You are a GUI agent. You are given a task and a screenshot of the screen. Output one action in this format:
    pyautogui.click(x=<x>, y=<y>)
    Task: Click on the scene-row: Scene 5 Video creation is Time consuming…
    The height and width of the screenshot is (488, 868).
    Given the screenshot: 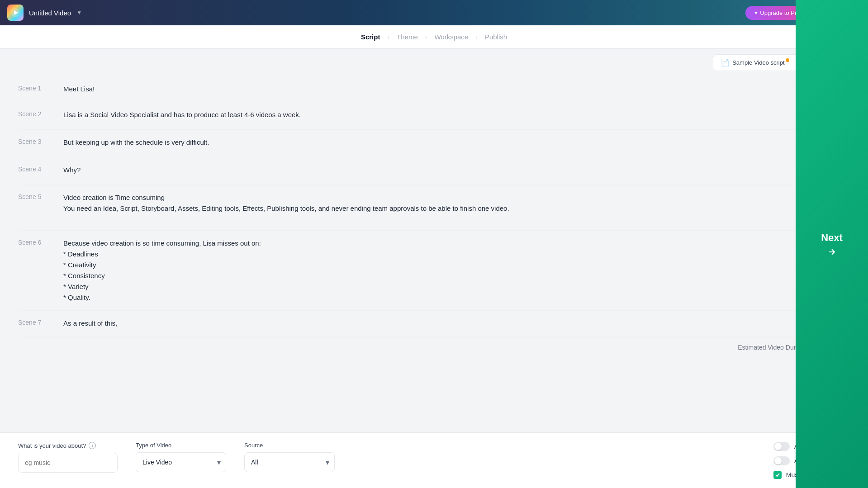 What is the action you would take?
    pyautogui.click(x=434, y=208)
    